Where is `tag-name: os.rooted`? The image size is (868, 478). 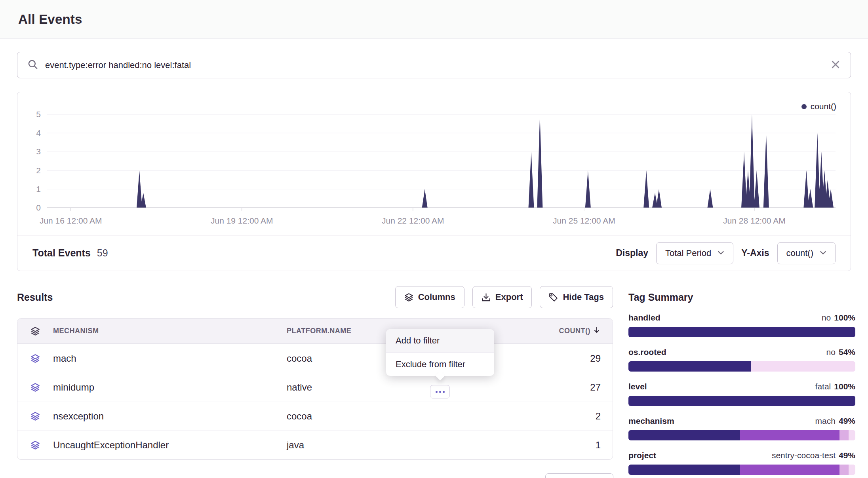 tag-name: os.rooted is located at coordinates (647, 352).